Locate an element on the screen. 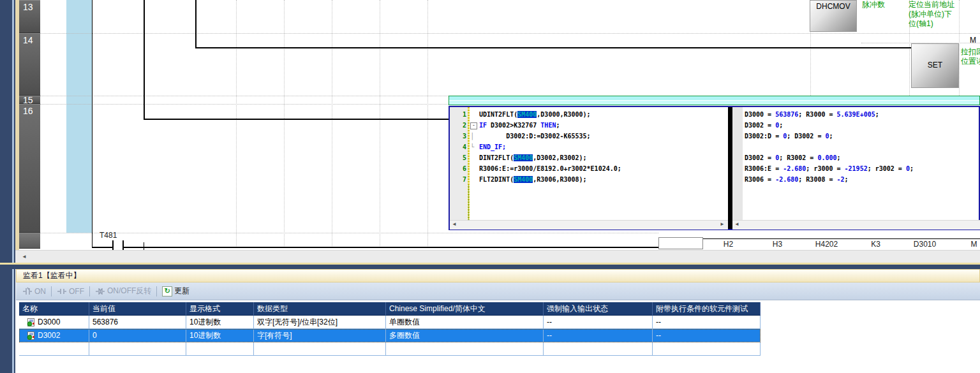 The image size is (980, 373). st-code-line: UDINT2FLT(SM400,D3000,R3000); is located at coordinates (598, 115).